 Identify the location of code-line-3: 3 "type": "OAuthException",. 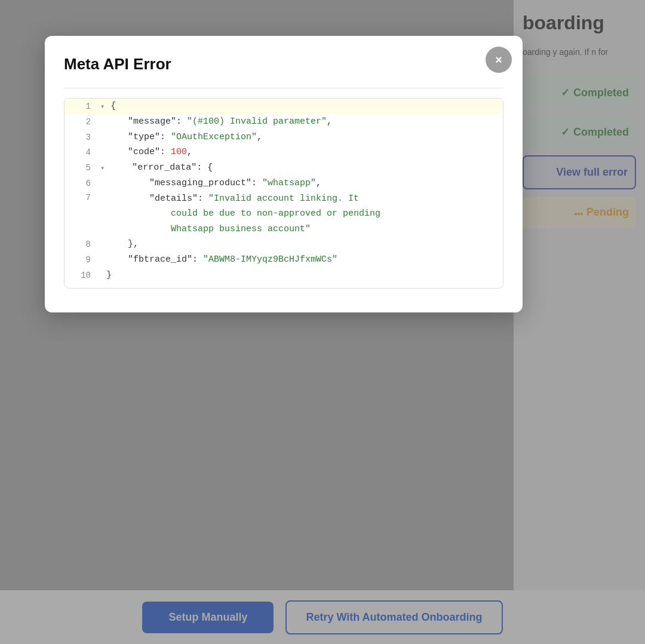
(284, 137).